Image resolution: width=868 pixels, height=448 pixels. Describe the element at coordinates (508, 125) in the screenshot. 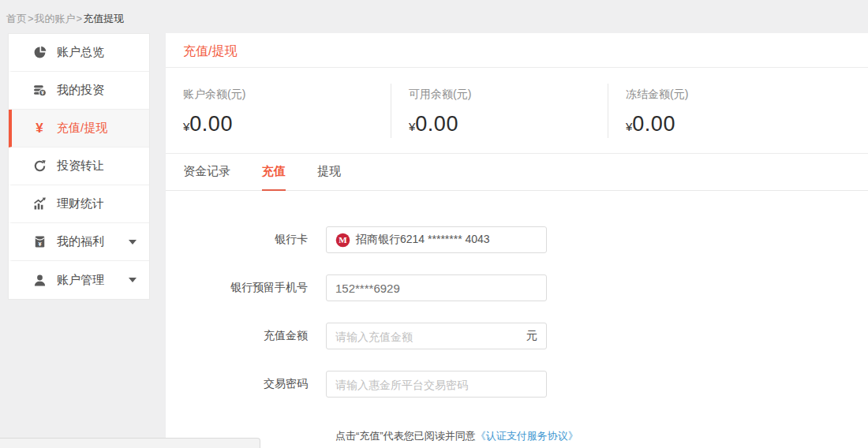

I see `available-balance-value: ¥0.00` at that location.